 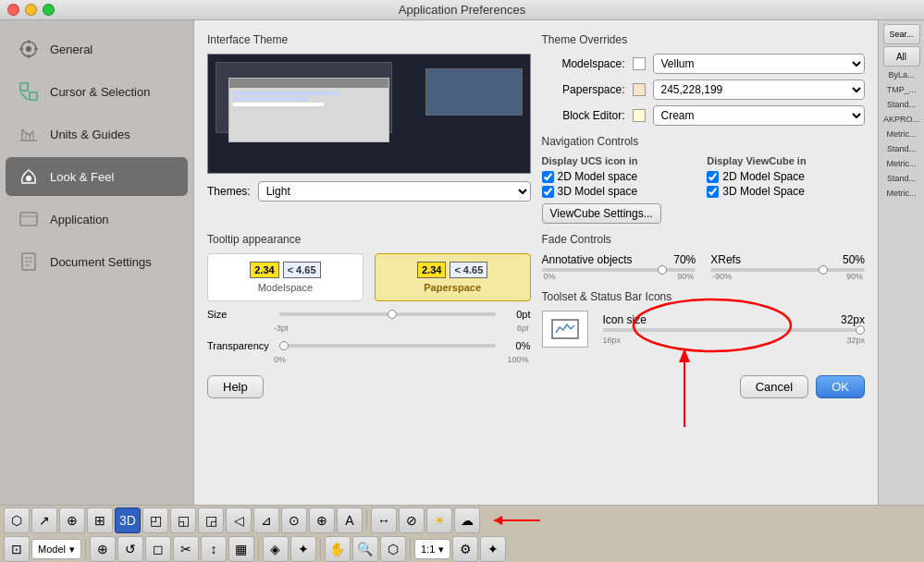 What do you see at coordinates (394, 191) in the screenshot?
I see `themes-select: Light Dark Auto` at bounding box center [394, 191].